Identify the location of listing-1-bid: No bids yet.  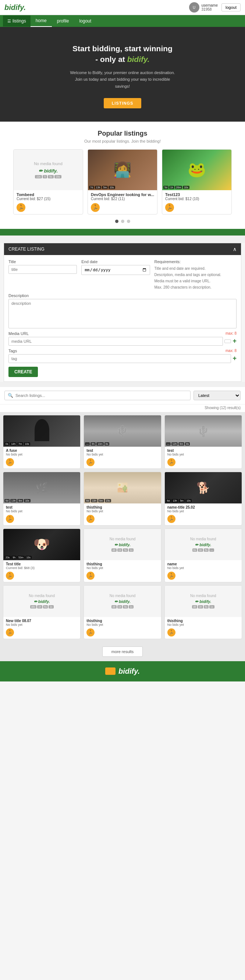
(42, 454).